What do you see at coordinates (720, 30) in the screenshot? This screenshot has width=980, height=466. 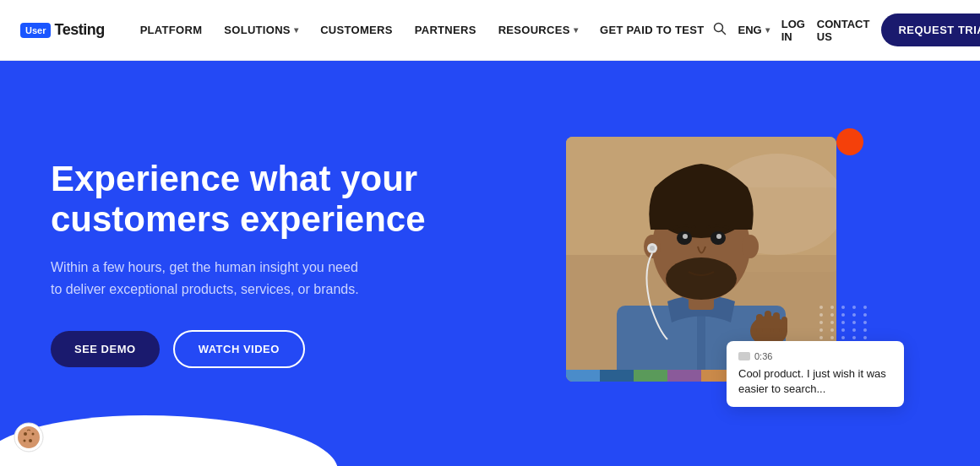 I see `search-icon` at bounding box center [720, 30].